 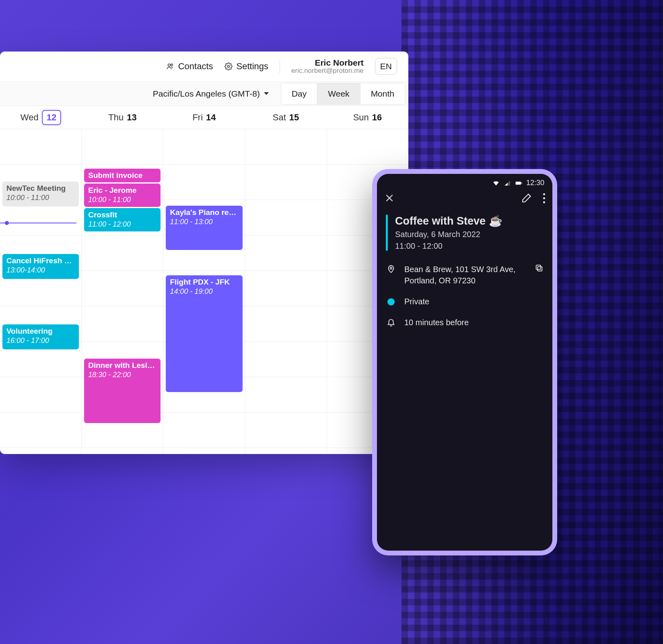 I want to click on wifi-icon, so click(x=496, y=183).